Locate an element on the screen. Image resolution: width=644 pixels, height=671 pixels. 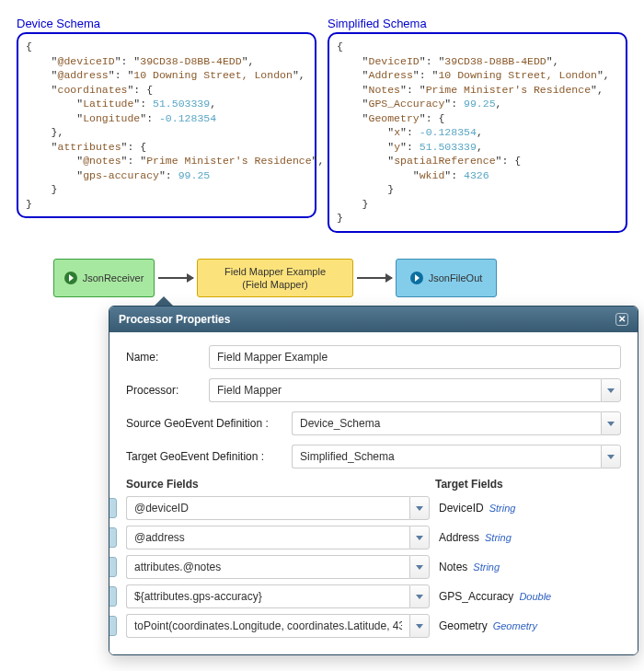
target-field-cell: DeviceID String is located at coordinates (473, 508).